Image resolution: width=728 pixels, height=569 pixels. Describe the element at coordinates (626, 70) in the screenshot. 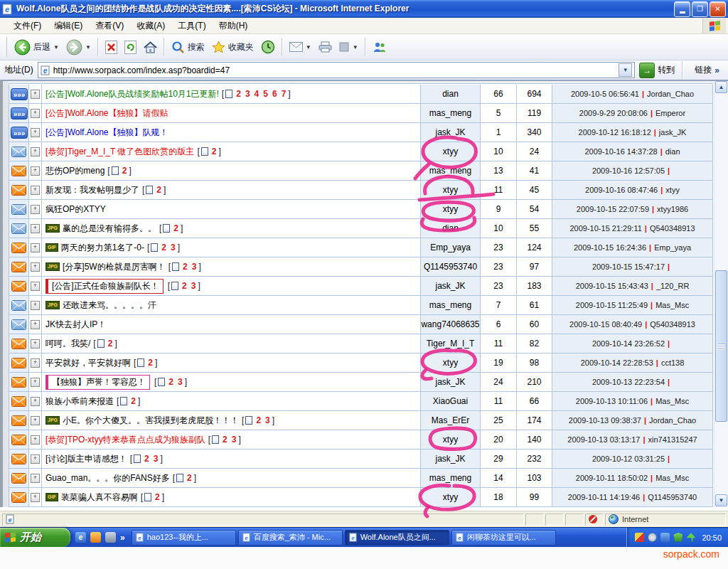

I see `address-dropdown: ▼` at that location.